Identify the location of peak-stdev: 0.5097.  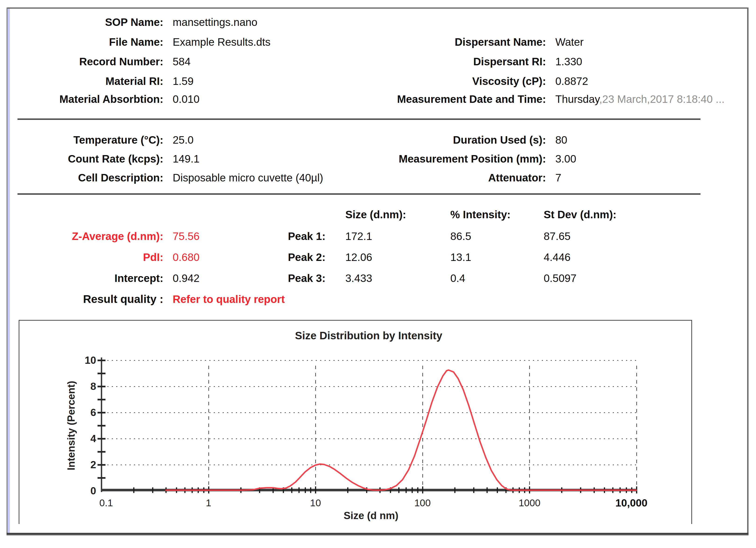
(560, 278).